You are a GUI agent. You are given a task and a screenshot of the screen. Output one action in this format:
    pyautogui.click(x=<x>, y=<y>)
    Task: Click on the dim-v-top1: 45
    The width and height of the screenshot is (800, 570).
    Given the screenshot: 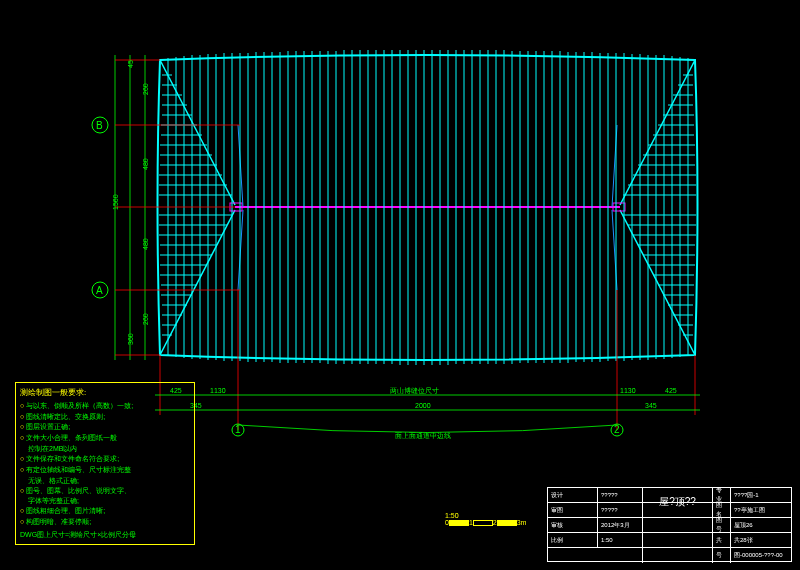 What is the action you would take?
    pyautogui.click(x=130, y=64)
    